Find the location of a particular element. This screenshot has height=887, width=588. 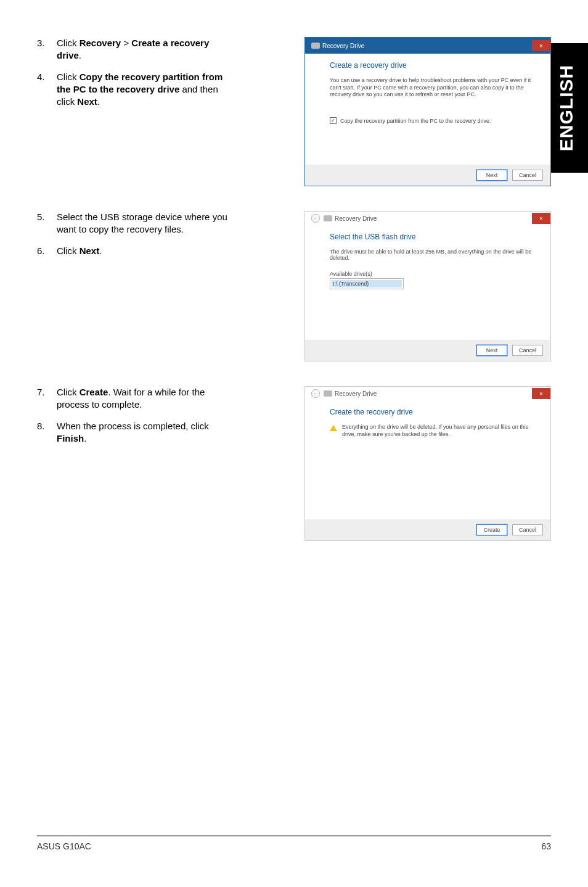

warning-text: Everything on the drive will be deleted.… is located at coordinates (437, 431).